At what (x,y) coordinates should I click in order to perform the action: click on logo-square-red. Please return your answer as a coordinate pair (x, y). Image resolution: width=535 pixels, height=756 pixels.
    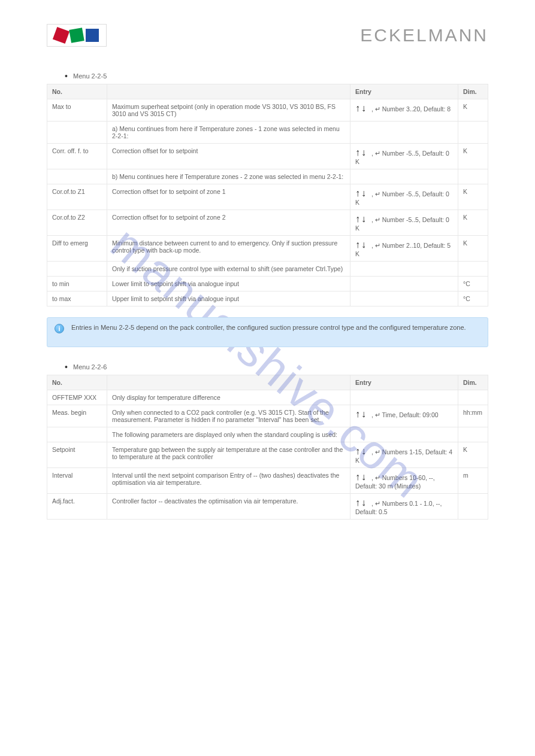
    Looking at the image, I should click on (61, 35).